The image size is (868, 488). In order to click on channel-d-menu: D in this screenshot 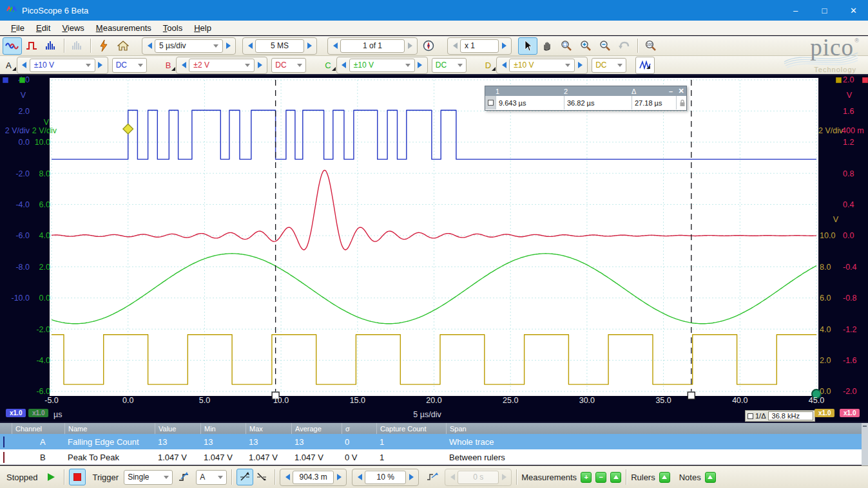, I will do `click(490, 66)`.